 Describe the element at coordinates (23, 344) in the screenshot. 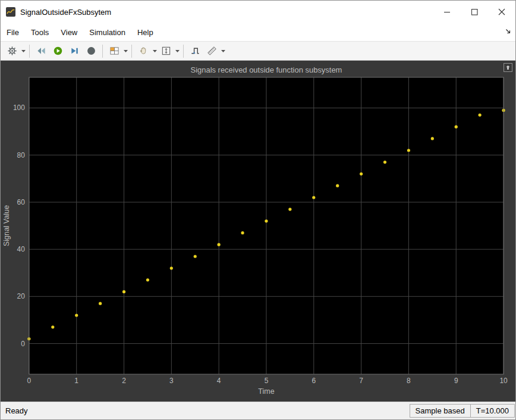

I see `y-tick-label: 0` at that location.